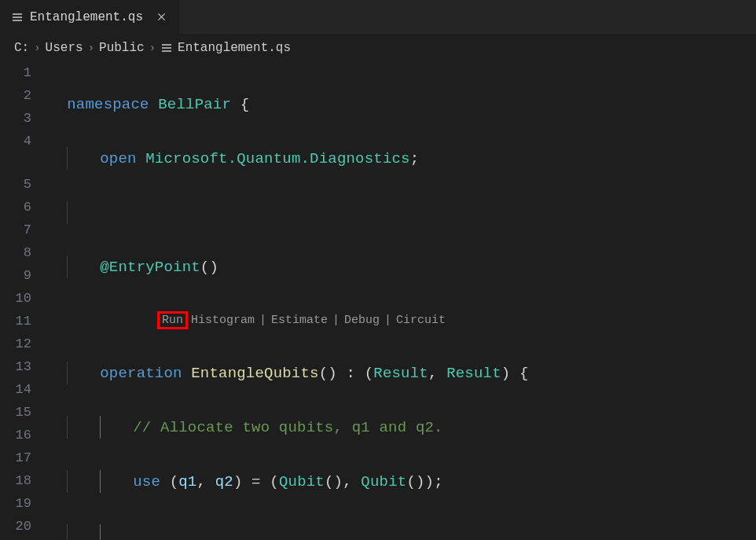  Describe the element at coordinates (16, 344) in the screenshot. I see `line-number: 12` at that location.